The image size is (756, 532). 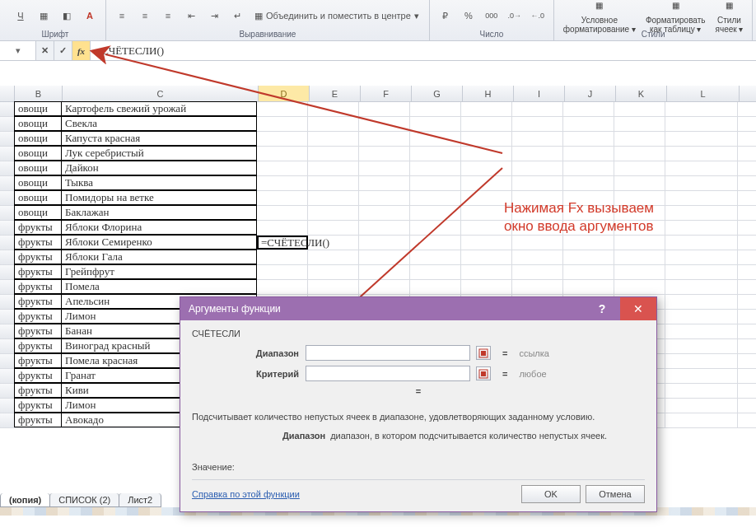 I want to click on col-header: G, so click(x=437, y=94).